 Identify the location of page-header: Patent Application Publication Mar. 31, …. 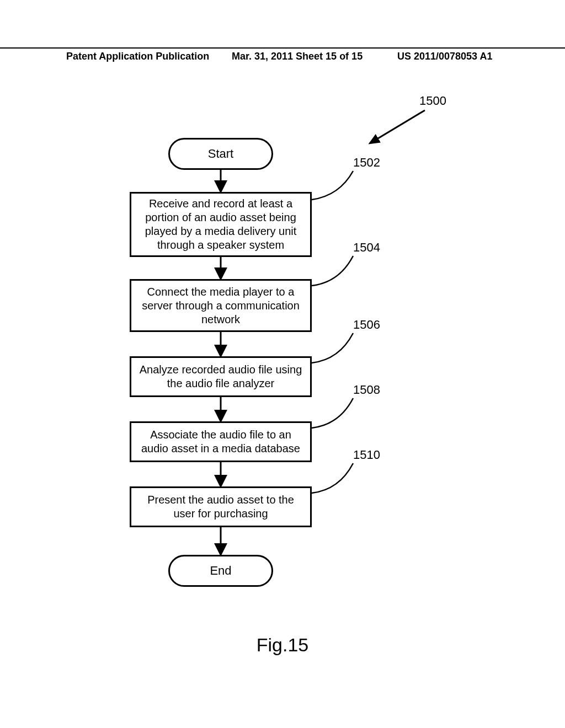
(282, 49).